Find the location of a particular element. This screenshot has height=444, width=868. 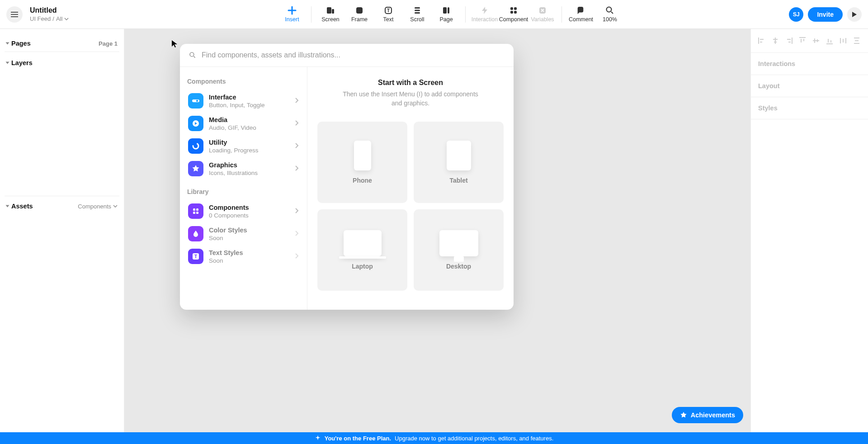

plus-icon is located at coordinates (292, 10).